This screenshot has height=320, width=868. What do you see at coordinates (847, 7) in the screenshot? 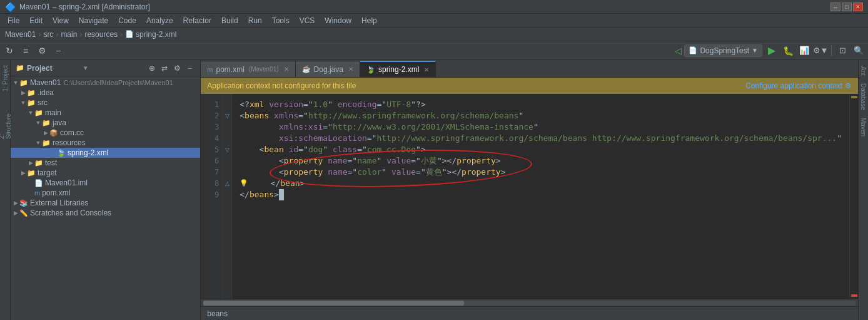
I see `maximize-button: □` at bounding box center [847, 7].